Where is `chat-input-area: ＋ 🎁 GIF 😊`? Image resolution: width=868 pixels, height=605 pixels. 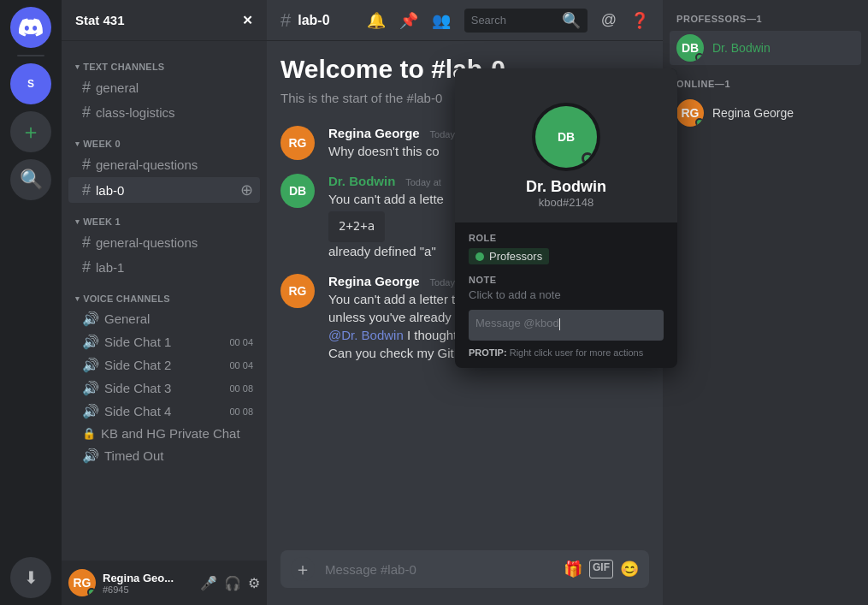 chat-input-area: ＋ 🎁 GIF 😊 is located at coordinates (465, 578).